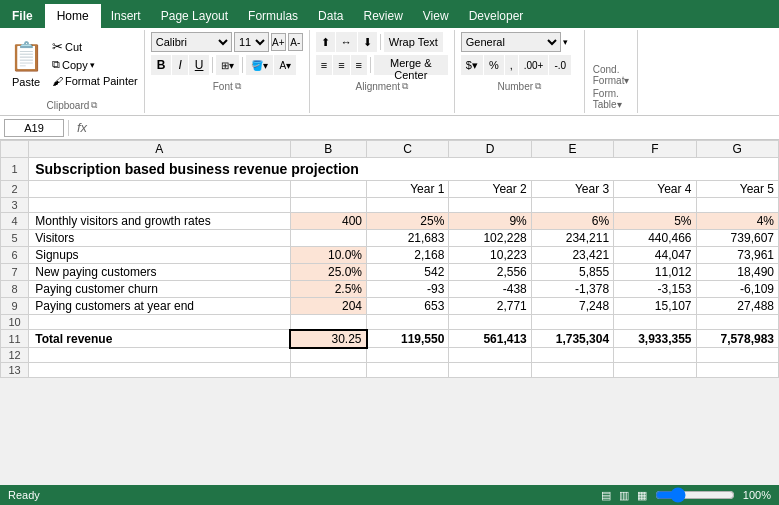  What do you see at coordinates (490, 290) in the screenshot?
I see `cell-d8: -438` at bounding box center [490, 290].